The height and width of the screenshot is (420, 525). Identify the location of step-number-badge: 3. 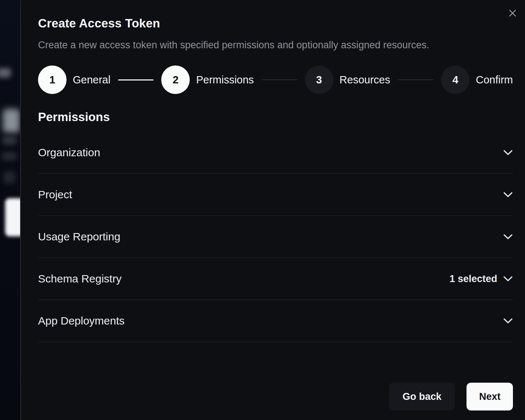
(319, 80).